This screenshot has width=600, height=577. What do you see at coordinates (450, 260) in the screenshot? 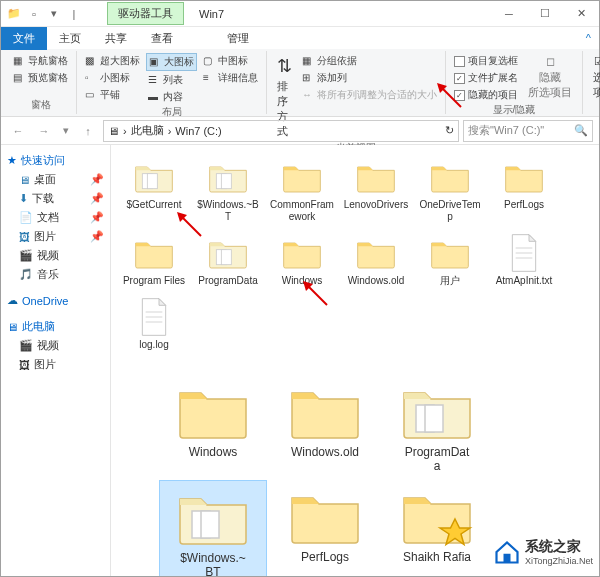
I see `file-item: 用户` at bounding box center [450, 260].